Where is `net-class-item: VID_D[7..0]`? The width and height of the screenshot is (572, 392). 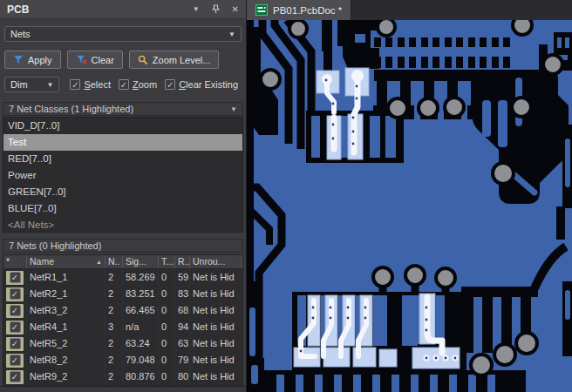
net-class-item: VID_D[7..0] is located at coordinates (123, 125).